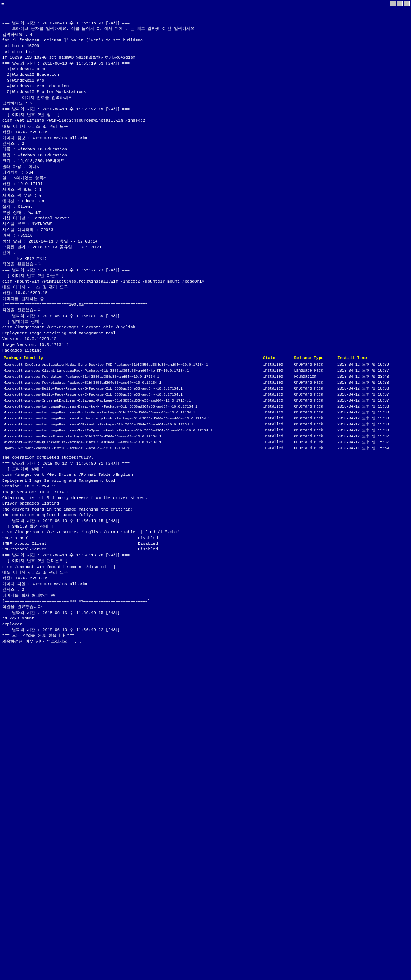 The height and width of the screenshot is (980, 411). What do you see at coordinates (206, 322) in the screenshot?
I see `terminal-line: [ 업데이트 상태 ]` at bounding box center [206, 322].